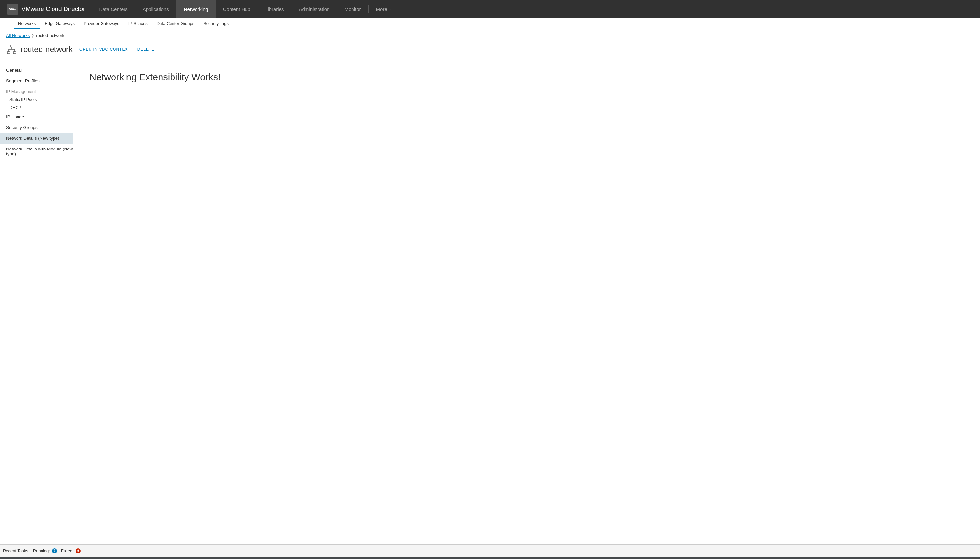  Describe the element at coordinates (353, 9) in the screenshot. I see `nav-monitor: Monitor` at that location.